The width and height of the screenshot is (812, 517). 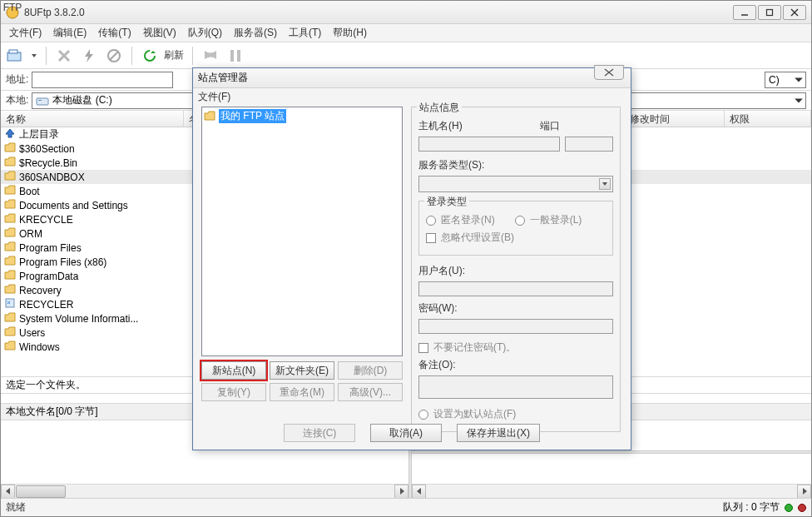 What do you see at coordinates (516, 387) in the screenshot?
I see `notes-textarea` at bounding box center [516, 387].